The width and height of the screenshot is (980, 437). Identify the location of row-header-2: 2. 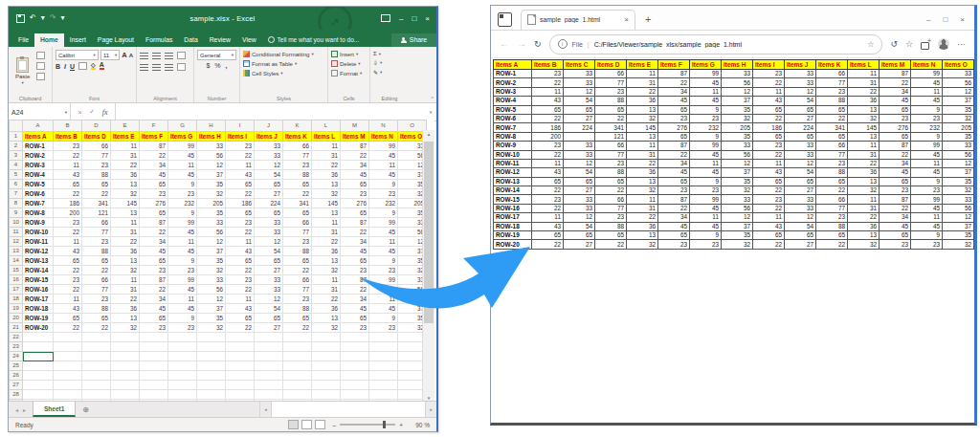
(16, 146).